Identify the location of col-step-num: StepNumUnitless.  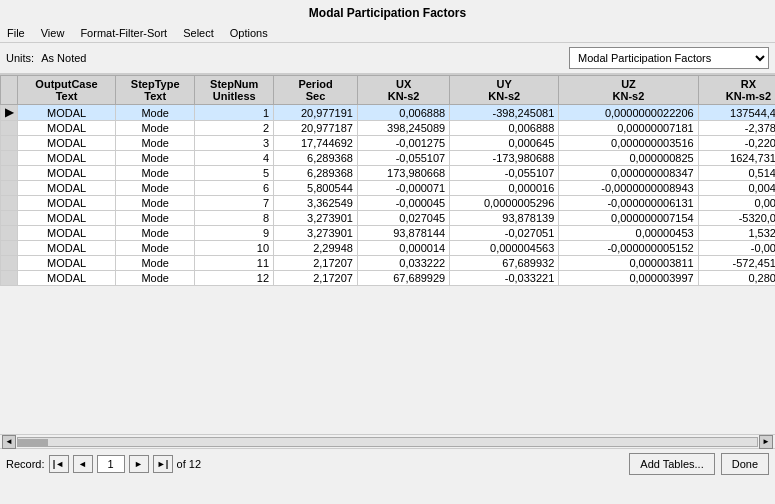
(234, 90).